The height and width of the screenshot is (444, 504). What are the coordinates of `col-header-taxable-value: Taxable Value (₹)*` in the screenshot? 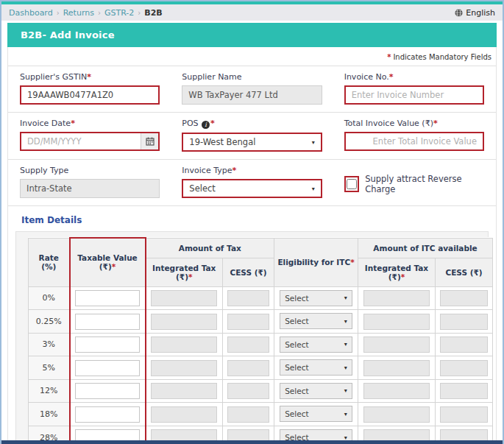 It's located at (107, 262).